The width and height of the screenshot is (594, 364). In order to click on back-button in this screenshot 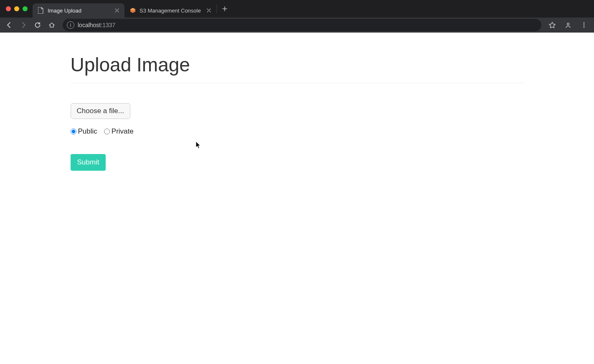, I will do `click(9, 25)`.